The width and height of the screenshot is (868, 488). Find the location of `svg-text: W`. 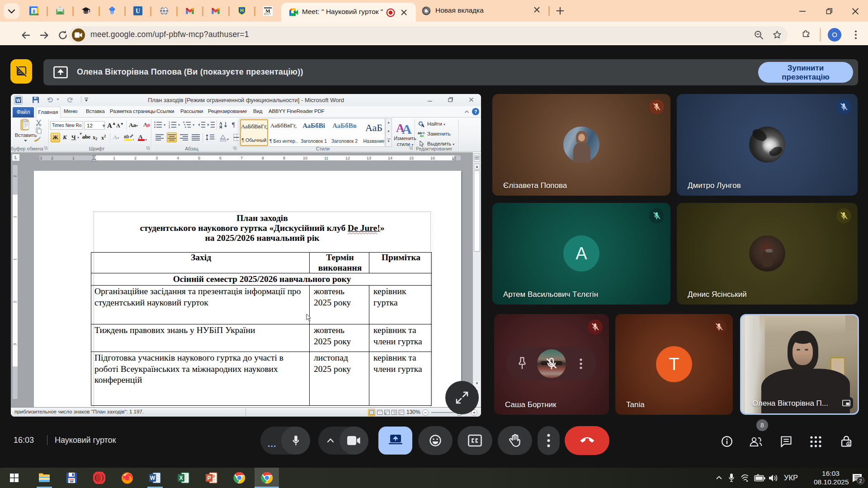

svg-text: W is located at coordinates (153, 478).